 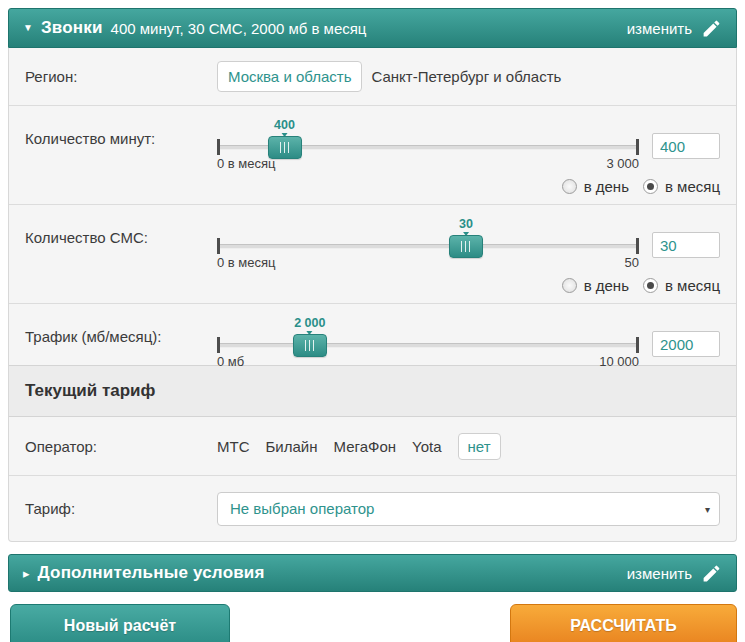 I want to click on caret-down-icon: ▼, so click(x=28, y=28).